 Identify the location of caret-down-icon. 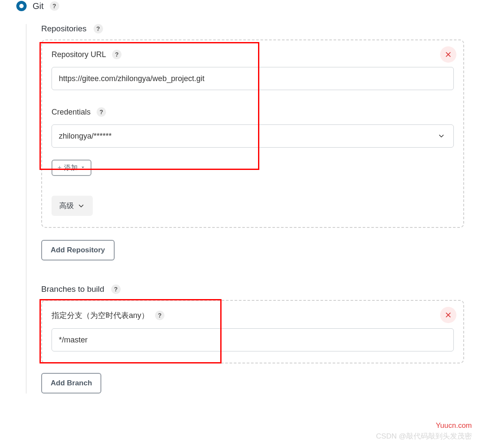
(83, 168).